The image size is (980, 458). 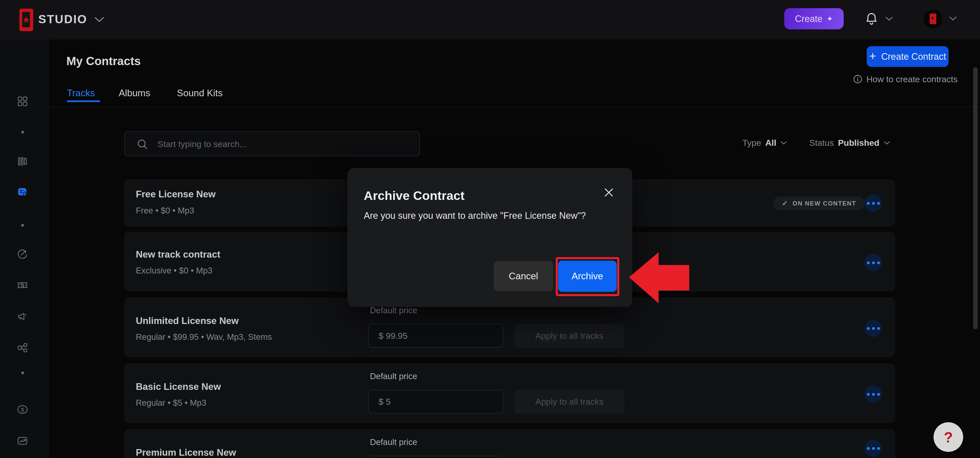 What do you see at coordinates (142, 144) in the screenshot?
I see `search-icon` at bounding box center [142, 144].